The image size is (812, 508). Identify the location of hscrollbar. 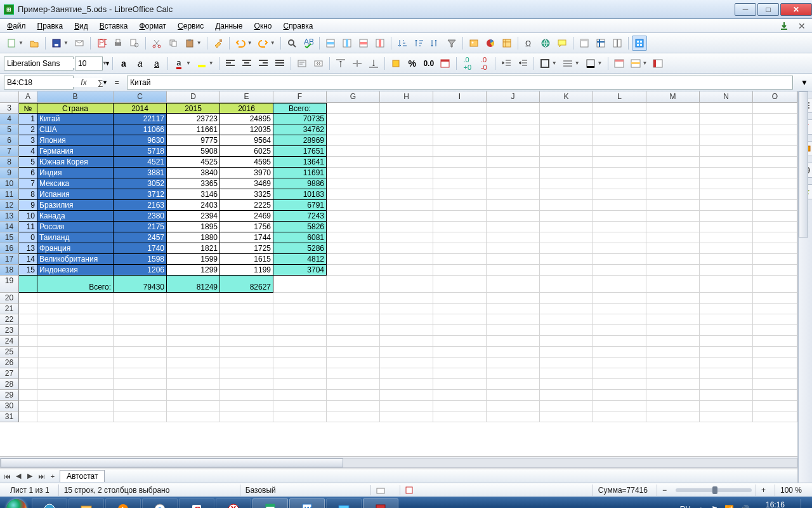
(398, 462).